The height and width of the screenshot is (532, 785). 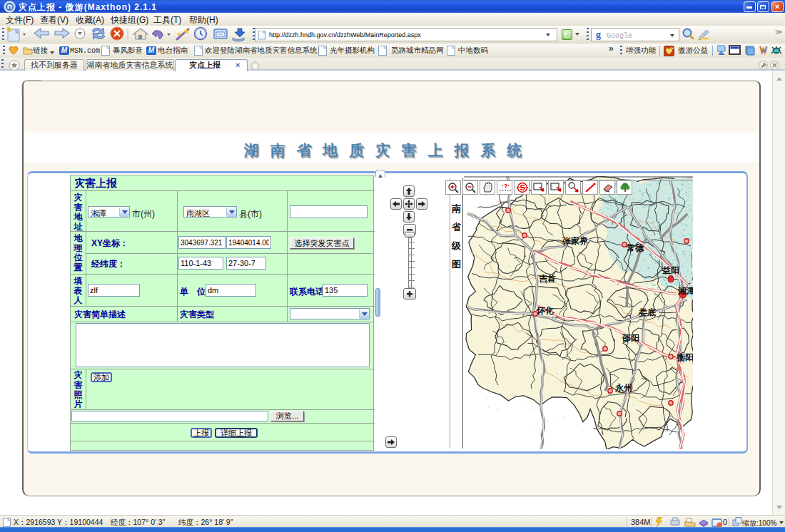 What do you see at coordinates (647, 312) in the screenshot?
I see `svg-text: 娄底` at bounding box center [647, 312].